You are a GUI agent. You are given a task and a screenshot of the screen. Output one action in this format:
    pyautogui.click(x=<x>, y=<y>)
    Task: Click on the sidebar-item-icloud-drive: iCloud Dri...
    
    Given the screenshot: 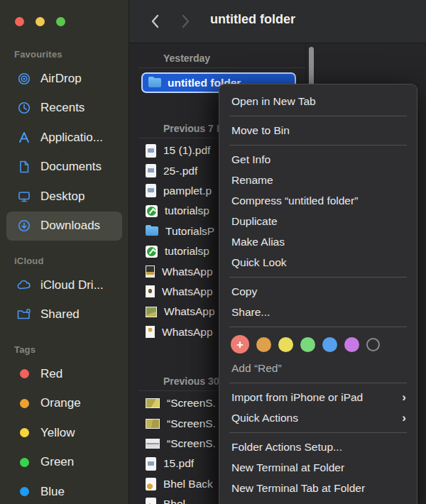 What is the action you would take?
    pyautogui.click(x=64, y=285)
    